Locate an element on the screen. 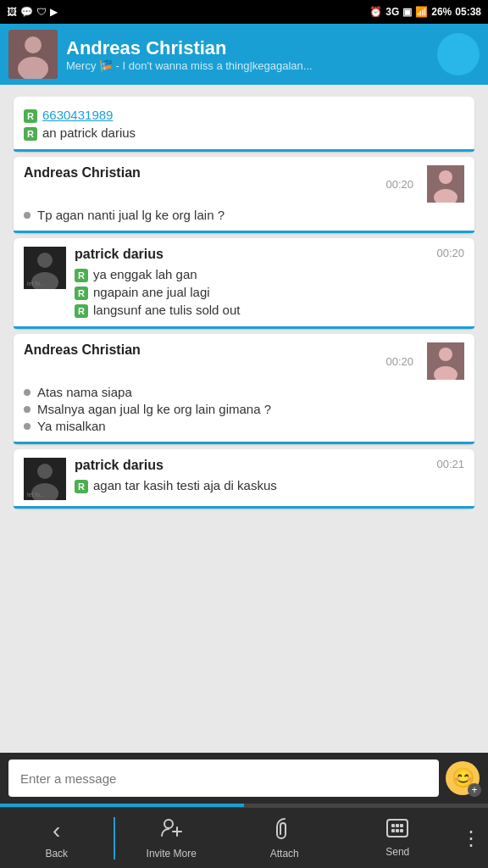  msg-phone-link: 6630431989 is located at coordinates (78, 115).